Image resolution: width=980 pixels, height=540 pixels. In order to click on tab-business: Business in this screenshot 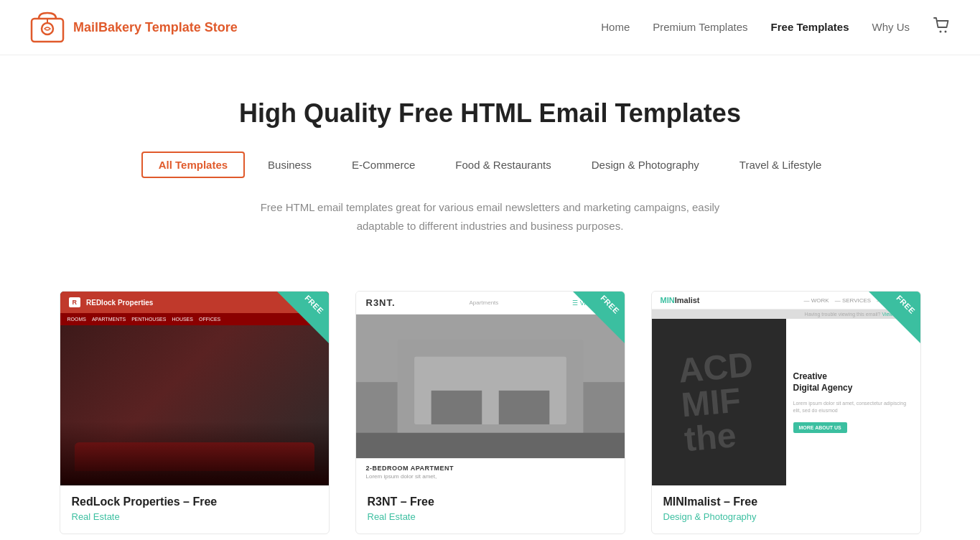, I will do `click(290, 165)`.